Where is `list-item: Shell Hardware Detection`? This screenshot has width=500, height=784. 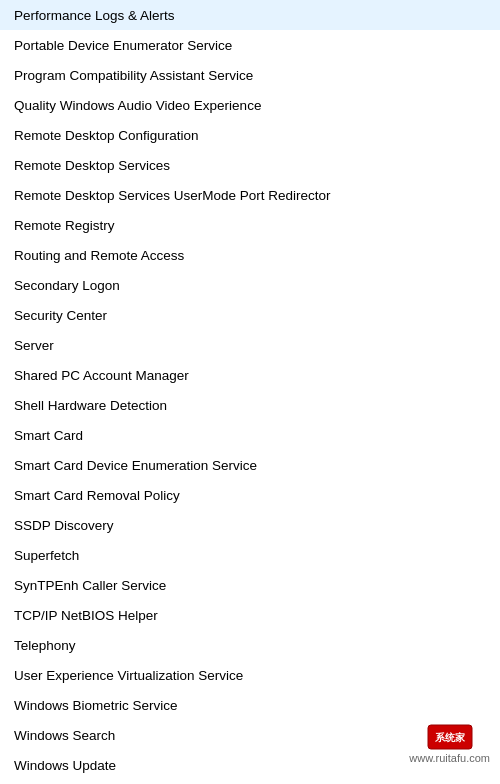
list-item: Shell Hardware Detection is located at coordinates (250, 405).